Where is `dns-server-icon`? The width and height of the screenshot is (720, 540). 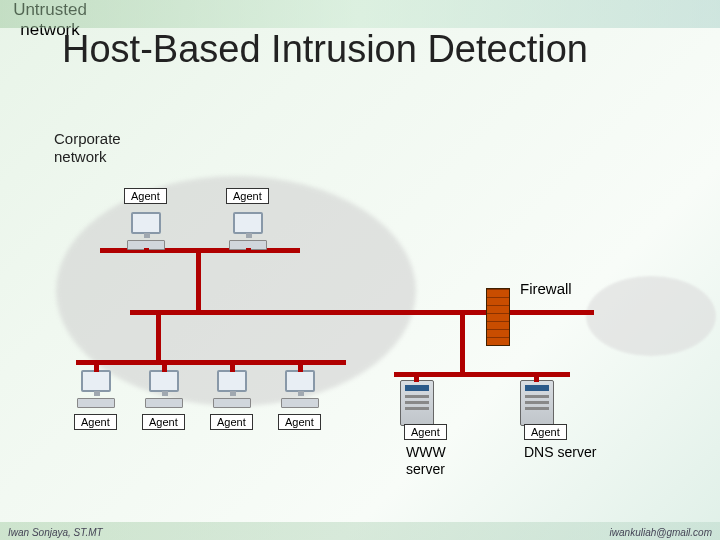 dns-server-icon is located at coordinates (537, 403).